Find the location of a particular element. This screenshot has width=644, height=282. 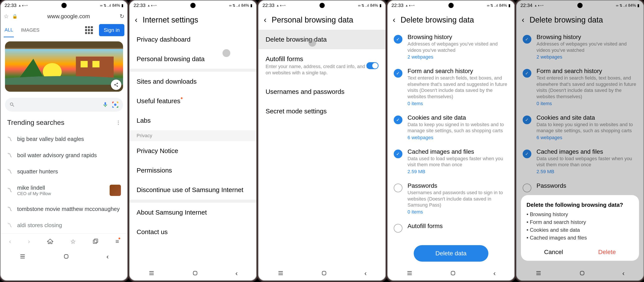

labs-item: Labs is located at coordinates (193, 121).